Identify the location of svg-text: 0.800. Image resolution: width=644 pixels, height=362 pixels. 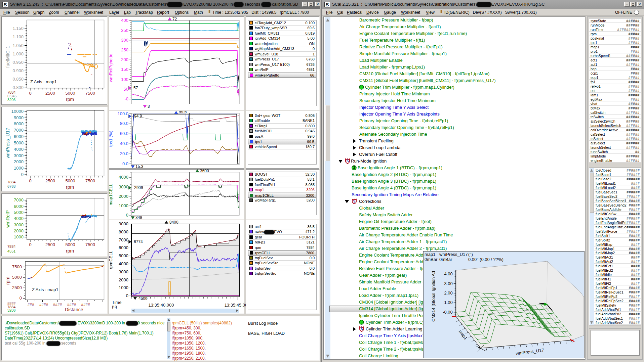
(18, 87).